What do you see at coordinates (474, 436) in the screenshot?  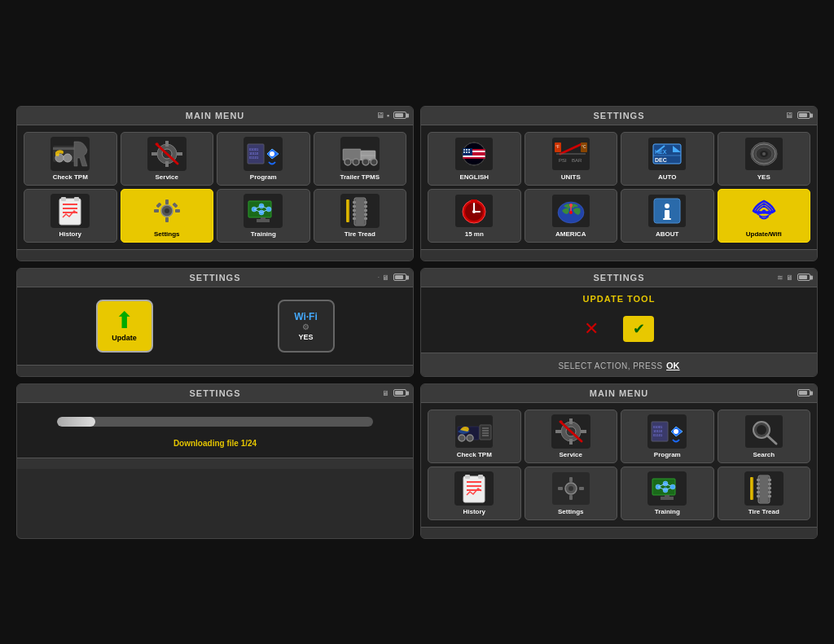 I see `icon-check-tpm-2: Check TPM` at bounding box center [474, 436].